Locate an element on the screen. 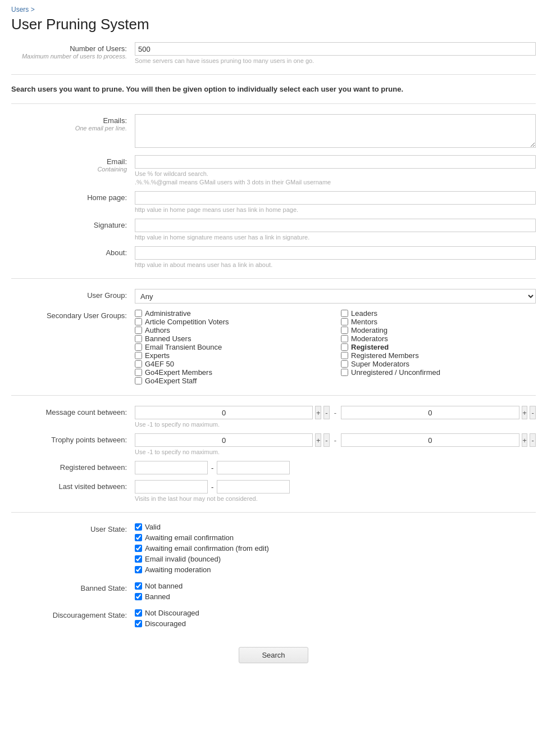 This screenshot has width=547, height=756. sg-authors: Authors is located at coordinates (233, 331).